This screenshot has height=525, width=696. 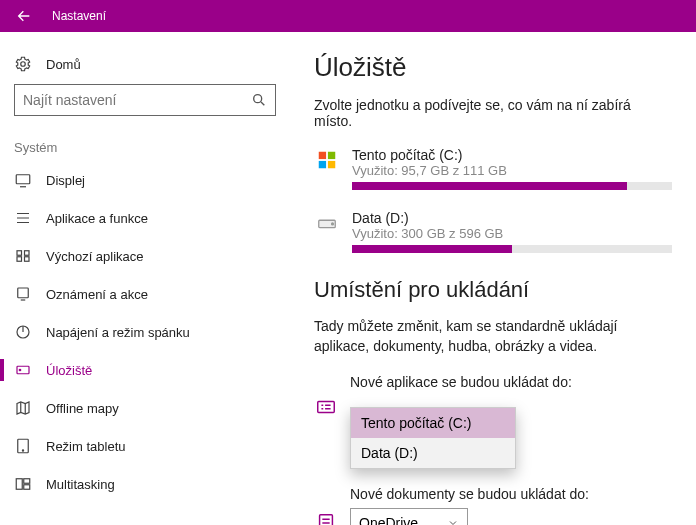 What do you see at coordinates (69, 370) in the screenshot?
I see `sidebar-item-label: Úložiště` at bounding box center [69, 370].